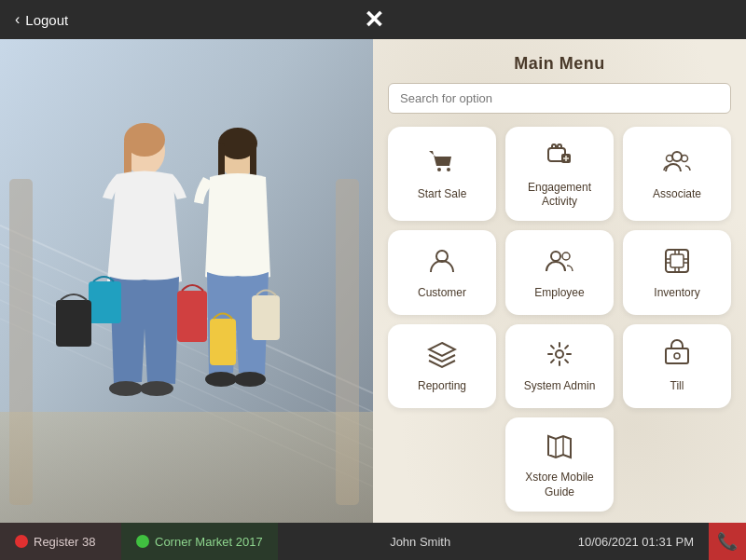  Describe the element at coordinates (373, 20) in the screenshot. I see `top-bar: ‹ Logout ✕` at that location.